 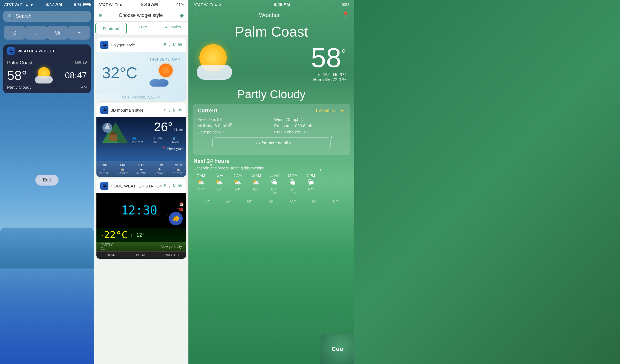 I want to click on hamburger-icon: ≡, so click(x=100, y=15).